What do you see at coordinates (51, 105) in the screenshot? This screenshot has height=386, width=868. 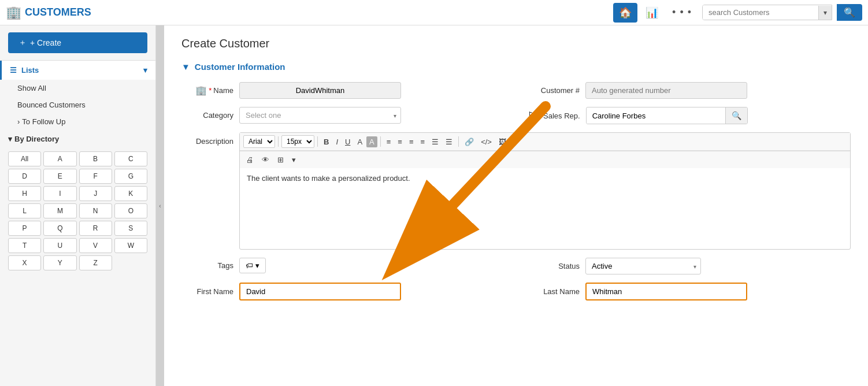 I see `bounced-label: Bounced Customers` at bounding box center [51, 105].